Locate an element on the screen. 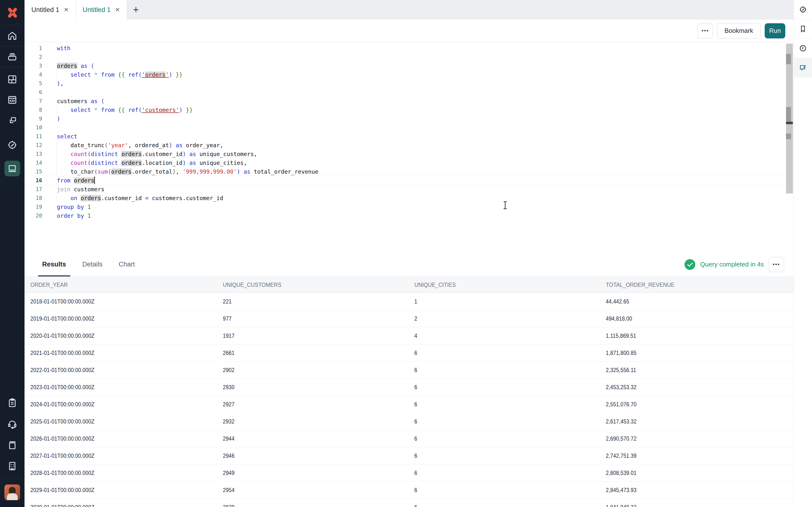 This screenshot has height=507, width=812. bookmark-icon is located at coordinates (803, 29).